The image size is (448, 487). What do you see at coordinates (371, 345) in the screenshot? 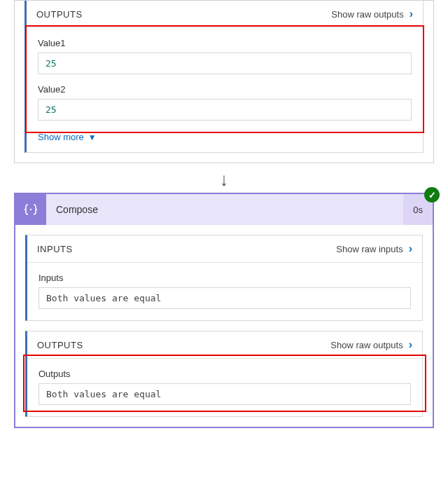
I see `show-raw-outputs-link-2: Show raw outputs ›` at bounding box center [371, 345].